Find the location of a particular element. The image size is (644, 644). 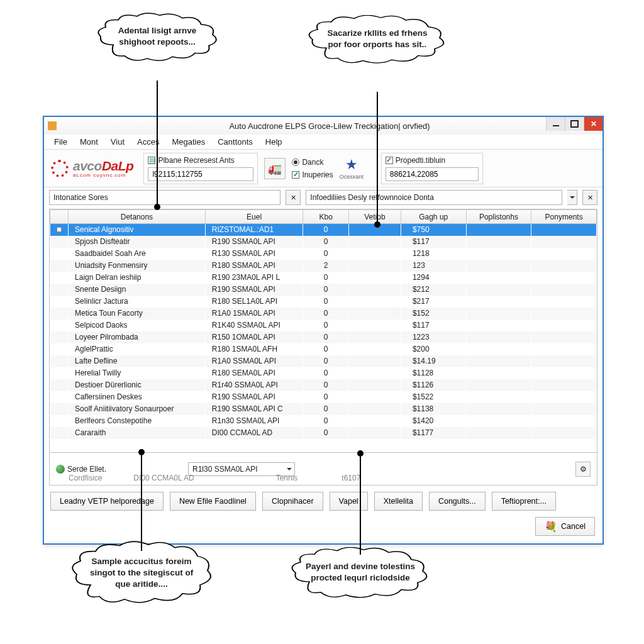

col-header is located at coordinates (59, 217).